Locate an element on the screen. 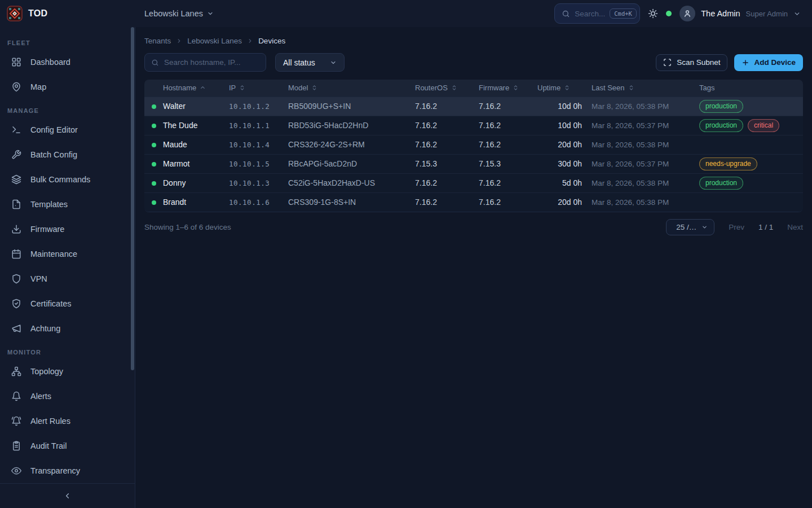 The width and height of the screenshot is (812, 508). column-routeros: RouterOS is located at coordinates (447, 88).